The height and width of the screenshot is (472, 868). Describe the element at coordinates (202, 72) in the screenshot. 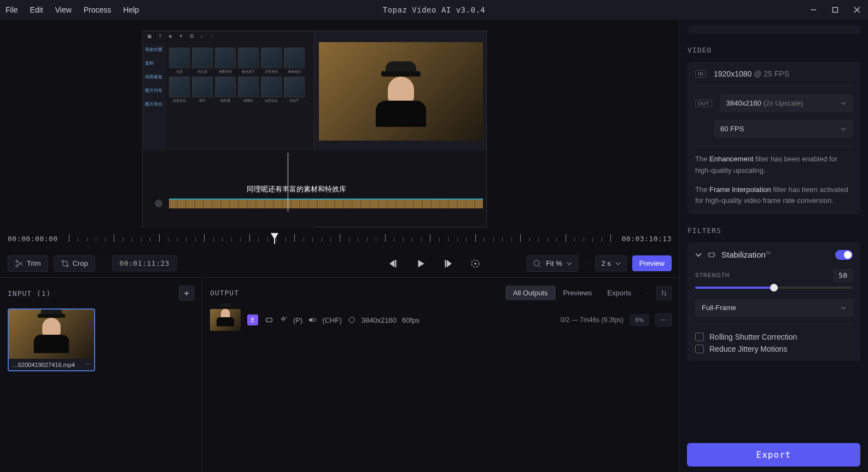

I see `asset-thumb-label: 对比度` at that location.